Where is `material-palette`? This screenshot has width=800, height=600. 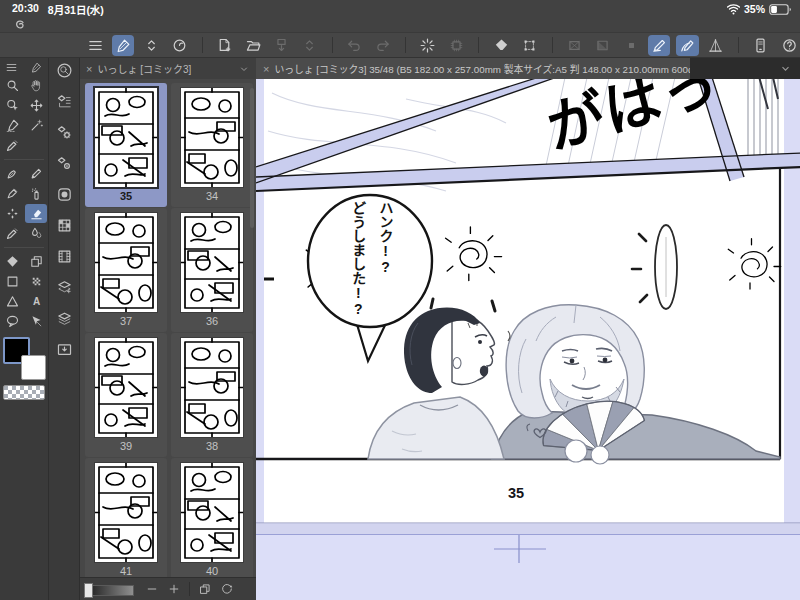 material-palette is located at coordinates (64, 256).